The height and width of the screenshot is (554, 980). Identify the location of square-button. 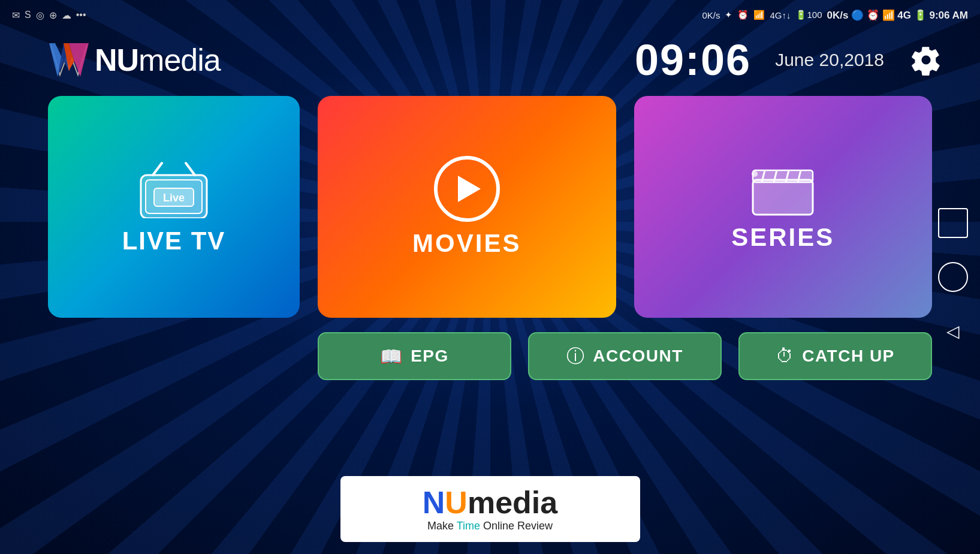
(953, 223).